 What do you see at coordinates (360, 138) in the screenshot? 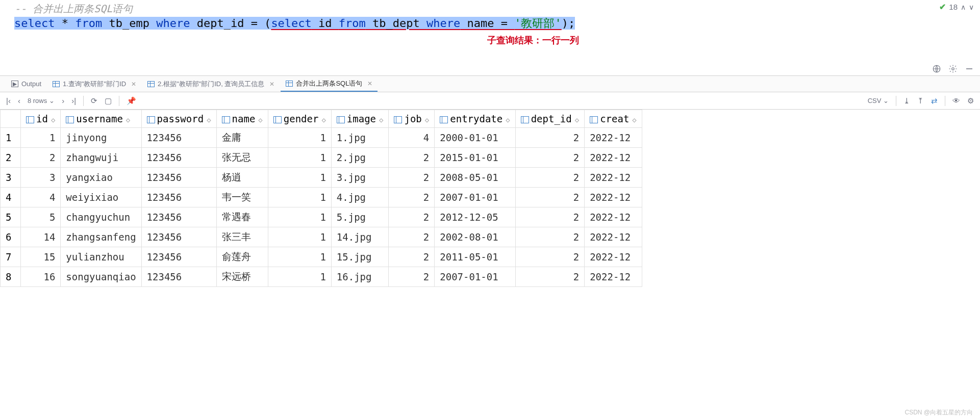
I see `cell-image: 1.jpg` at bounding box center [360, 138].